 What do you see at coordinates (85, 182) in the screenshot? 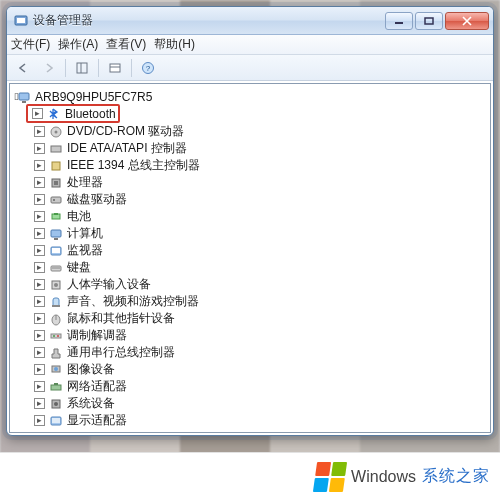
I see `tree-item-label: 处理器` at bounding box center [85, 182].